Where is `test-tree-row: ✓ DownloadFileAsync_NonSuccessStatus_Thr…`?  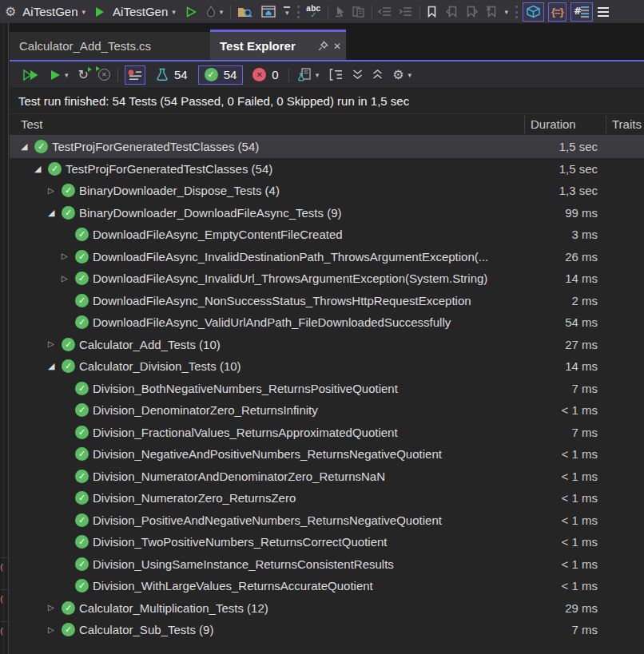
test-tree-row: ✓ DownloadFileAsync_NonSuccessStatus_Thr… is located at coordinates (327, 301).